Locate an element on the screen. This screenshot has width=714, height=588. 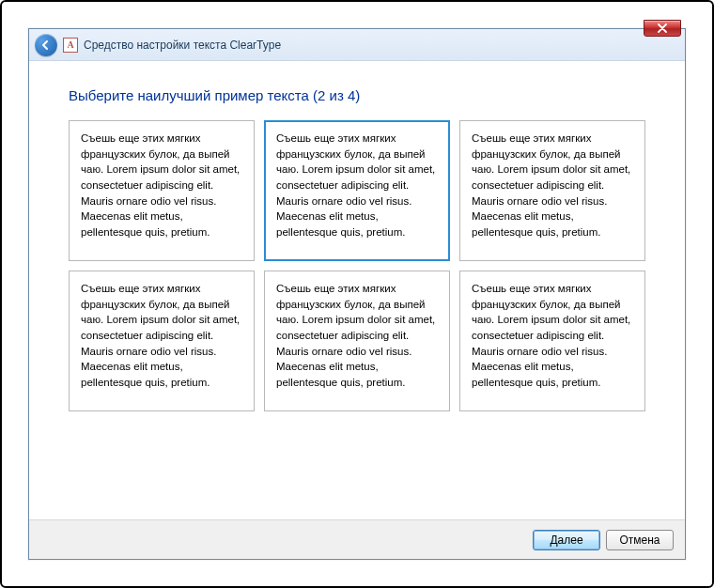
back-button is located at coordinates (46, 45).